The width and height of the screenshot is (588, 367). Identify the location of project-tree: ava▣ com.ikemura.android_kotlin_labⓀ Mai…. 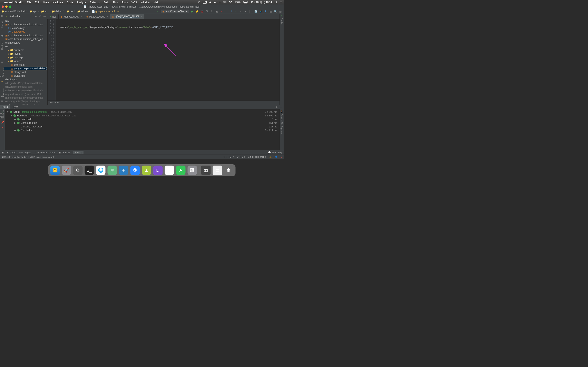
(26, 62).